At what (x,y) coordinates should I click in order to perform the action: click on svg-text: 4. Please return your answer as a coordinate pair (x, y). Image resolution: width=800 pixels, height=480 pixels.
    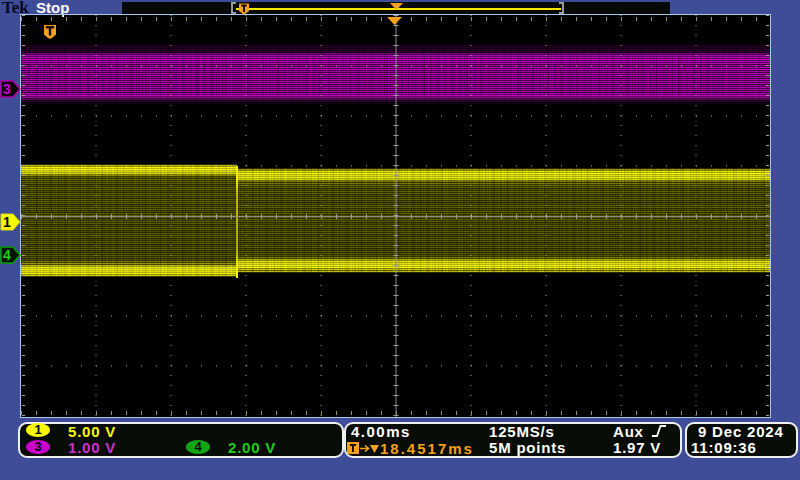
    Looking at the image, I should click on (7, 255).